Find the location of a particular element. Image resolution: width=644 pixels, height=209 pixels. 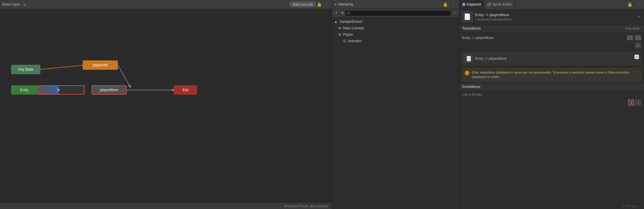

animator-breadcrumb: Base Layer ▶ is located at coordinates (15, 4).